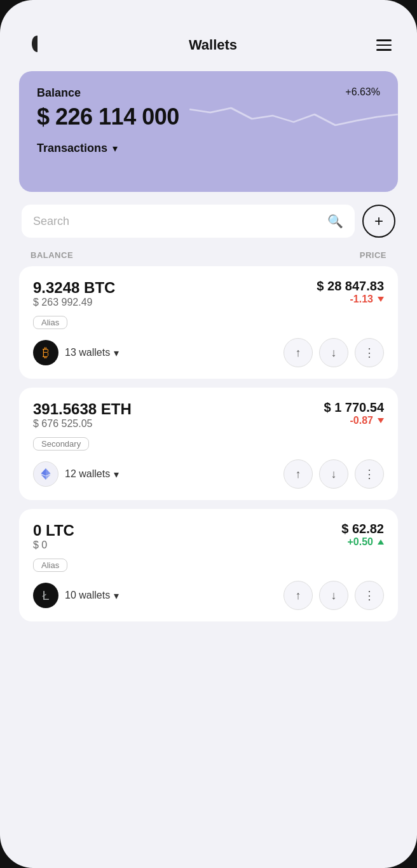 This screenshot has height=868, width=417. Describe the element at coordinates (369, 474) in the screenshot. I see `eth-more-button: ⋮` at that location.